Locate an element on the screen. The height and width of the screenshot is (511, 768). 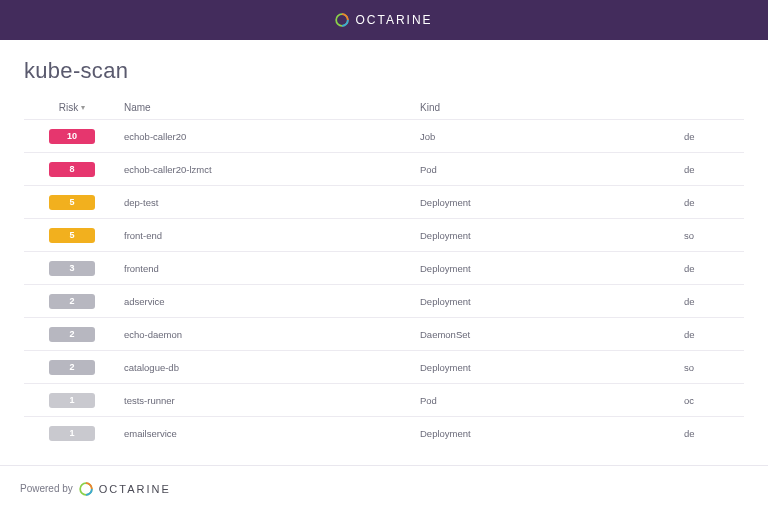
risk-cell: 3 is located at coordinates (72, 268).